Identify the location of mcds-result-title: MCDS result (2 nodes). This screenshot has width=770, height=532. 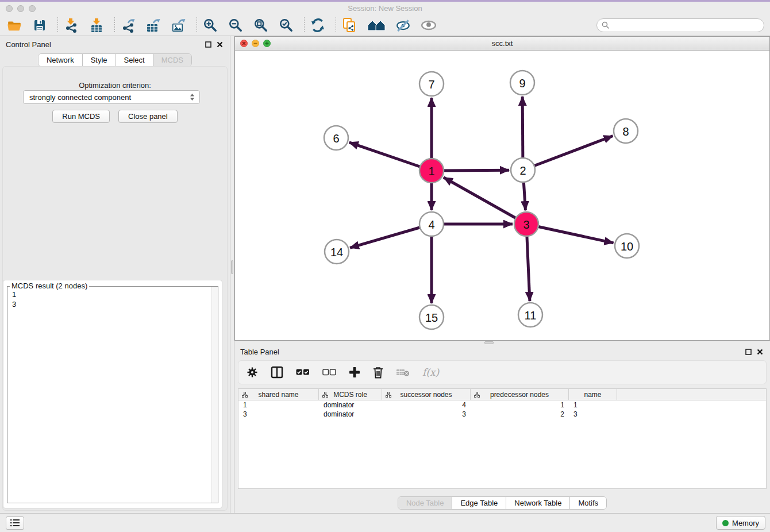
(49, 286).